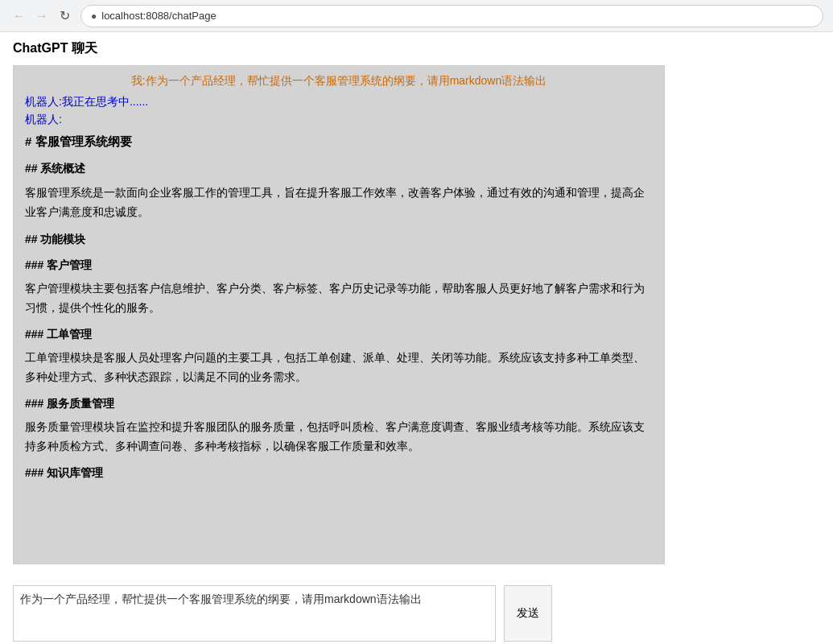 This screenshot has width=833, height=644. What do you see at coordinates (339, 473) in the screenshot?
I see `md-sub4-h3: ### 知识库管理` at bounding box center [339, 473].